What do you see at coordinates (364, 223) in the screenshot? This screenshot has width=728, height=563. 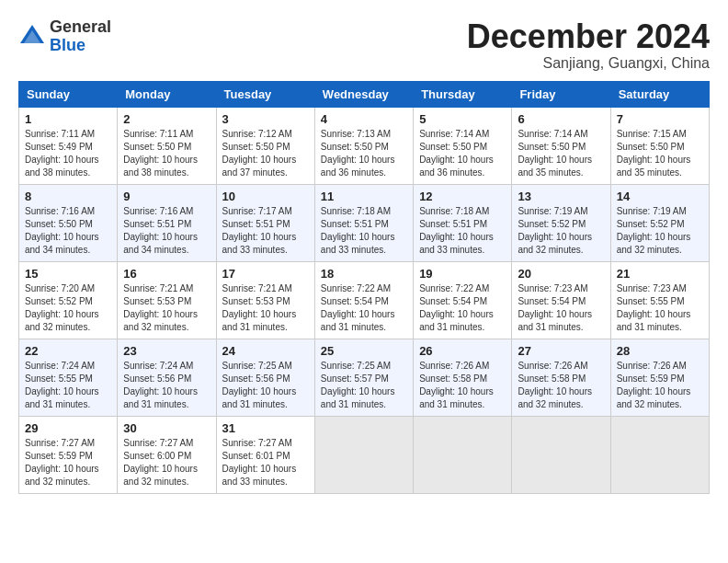 I see `calendar-day: 11Sunrise: 7:18 AM Sunset: 5:51 PM Dayli…` at bounding box center [364, 223].